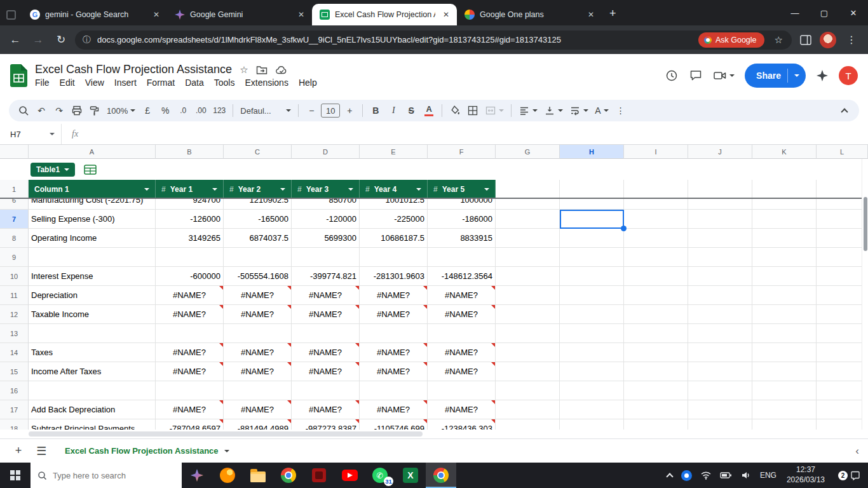  What do you see at coordinates (147, 451) in the screenshot?
I see `sheet-tab: Excel Cash Flow Projection Assistance` at bounding box center [147, 451].